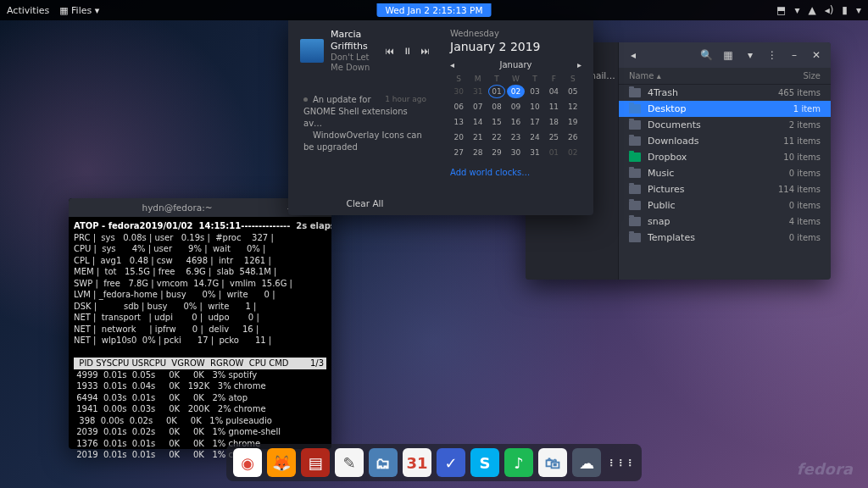 This screenshot has height=488, width=868. Describe the element at coordinates (515, 122) in the screenshot. I see `calendar-day: 16` at that location.